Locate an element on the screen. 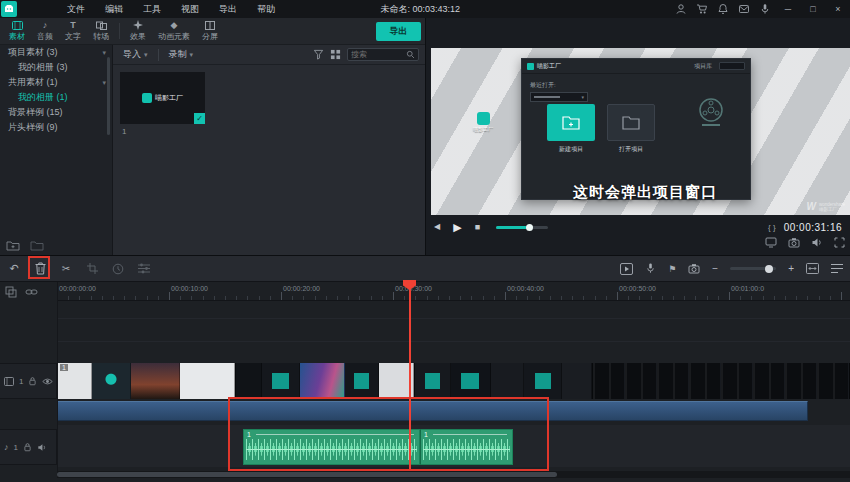  crop-icon is located at coordinates (92, 268).